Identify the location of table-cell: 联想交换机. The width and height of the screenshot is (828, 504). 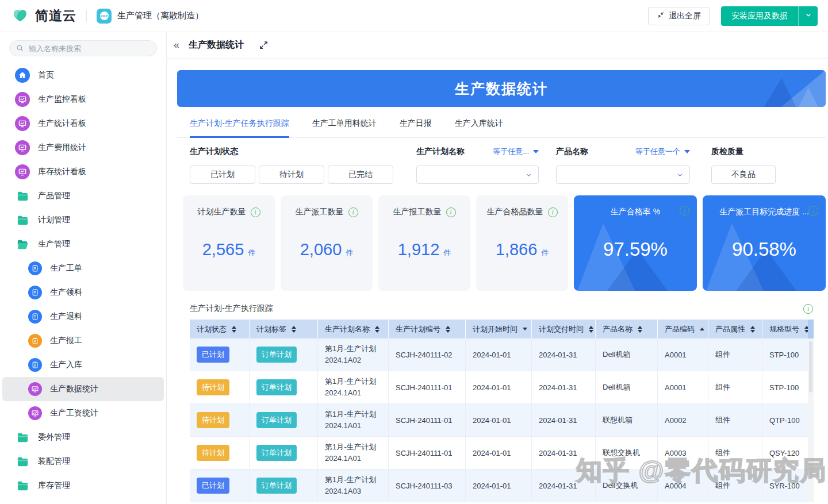
(627, 453).